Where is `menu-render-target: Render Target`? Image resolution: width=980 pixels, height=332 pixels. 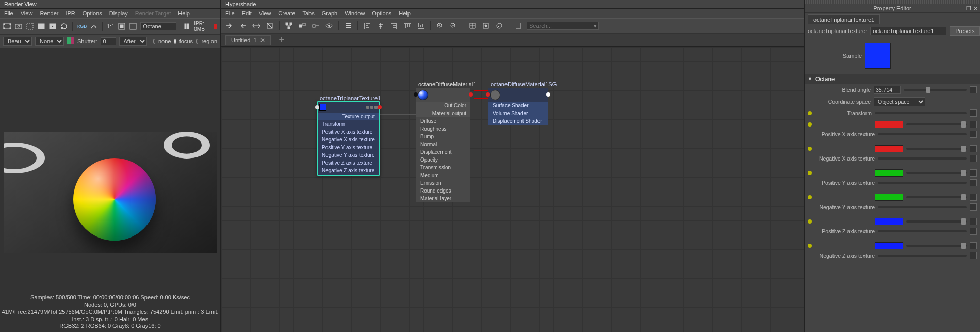
menu-render-target: Render Target is located at coordinates (153, 13).